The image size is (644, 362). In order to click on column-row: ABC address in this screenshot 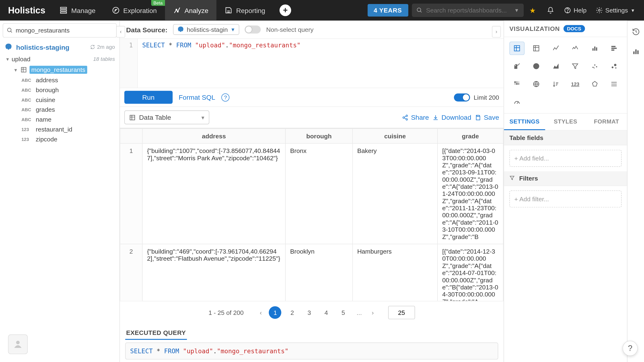, I will do `click(60, 80)`.